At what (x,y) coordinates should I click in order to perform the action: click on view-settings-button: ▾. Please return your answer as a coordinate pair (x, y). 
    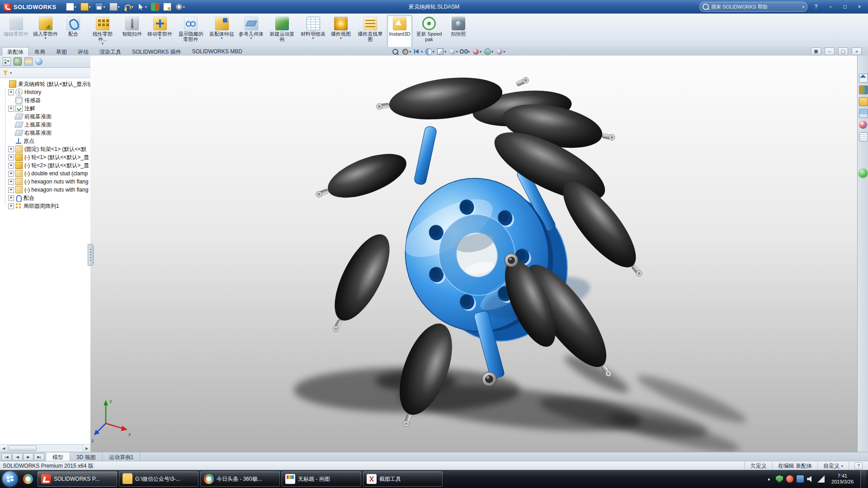
    Looking at the image, I should click on (500, 52).